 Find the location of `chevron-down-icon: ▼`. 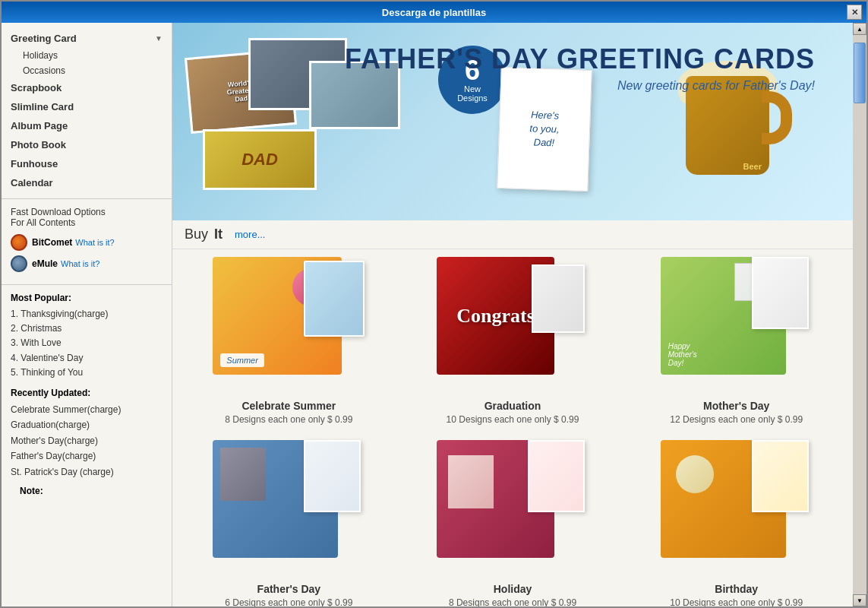

chevron-down-icon: ▼ is located at coordinates (159, 38).